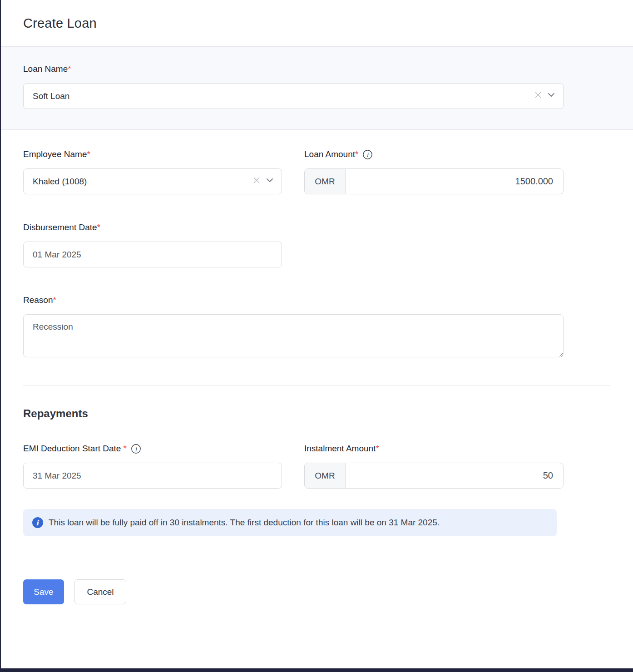 The image size is (633, 672). What do you see at coordinates (434, 449) in the screenshot?
I see `instalment-amount-label: Instalment Amount*` at bounding box center [434, 449].